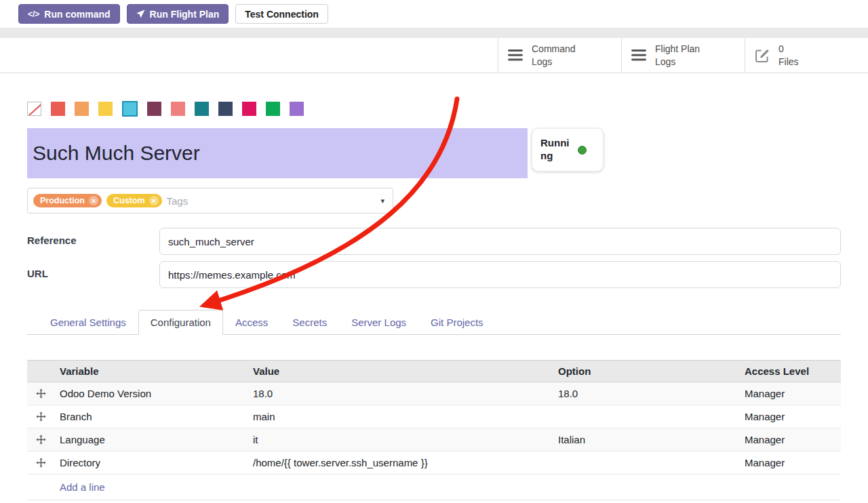 This screenshot has height=503, width=868. Describe the element at coordinates (434, 440) in the screenshot. I see `table-row: Language it Italian Manager` at that location.